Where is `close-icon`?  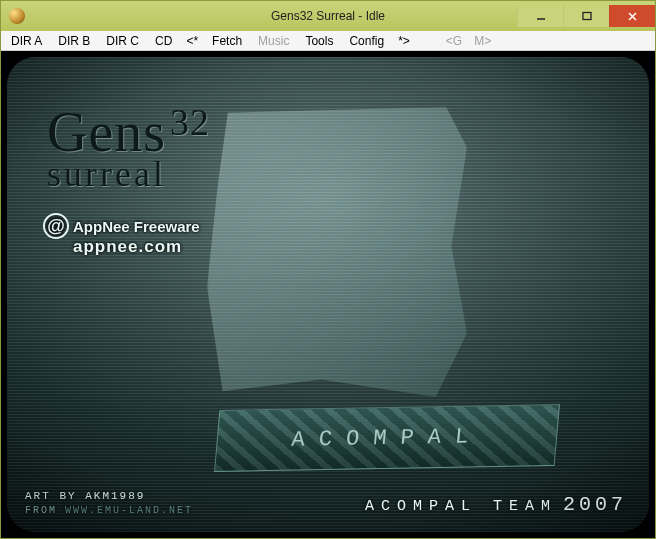
close-icon is located at coordinates (632, 16).